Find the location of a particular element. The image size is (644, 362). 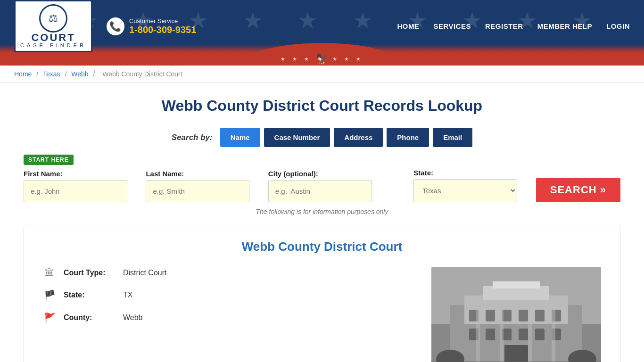

stars-right: ★ ★ ★ is located at coordinates (348, 59).